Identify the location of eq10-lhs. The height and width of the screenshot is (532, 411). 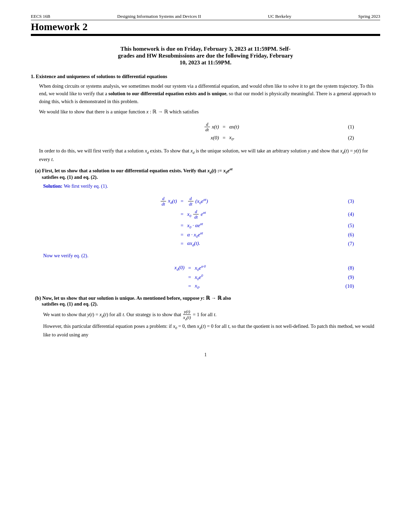
(121, 286).